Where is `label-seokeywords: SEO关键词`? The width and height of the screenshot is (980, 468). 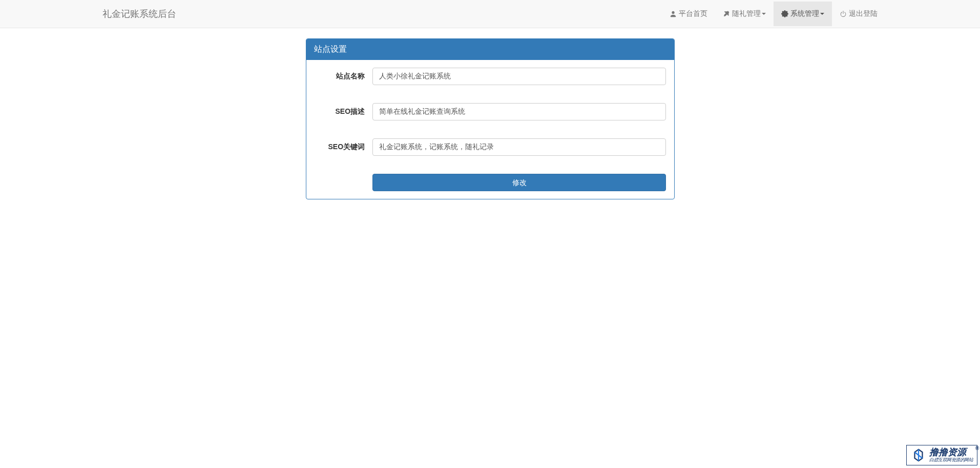
label-seokeywords: SEO关键词 is located at coordinates (343, 147).